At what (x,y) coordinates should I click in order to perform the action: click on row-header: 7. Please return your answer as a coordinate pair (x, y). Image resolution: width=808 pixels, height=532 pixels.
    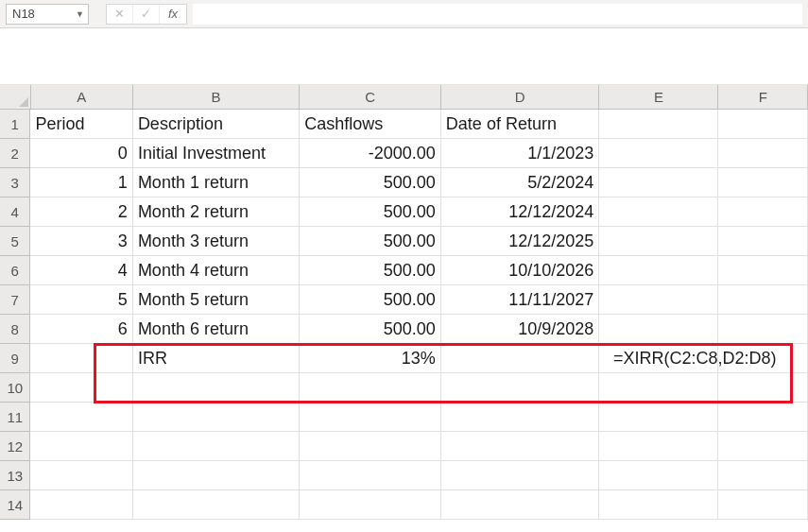
    Looking at the image, I should click on (15, 300).